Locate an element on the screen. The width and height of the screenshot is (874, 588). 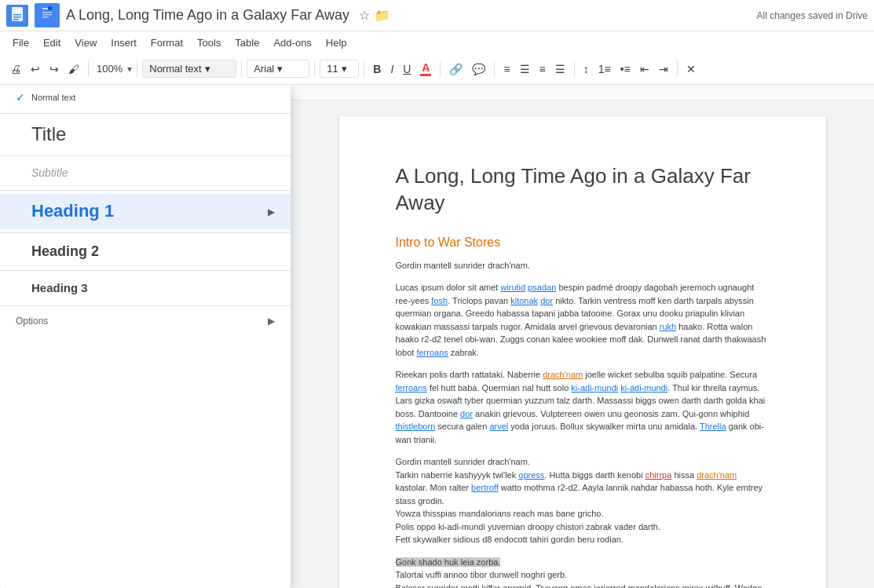
paragraph-2: Lucas ipsum dolor sit amet wirutid psada… is located at coordinates (583, 320).